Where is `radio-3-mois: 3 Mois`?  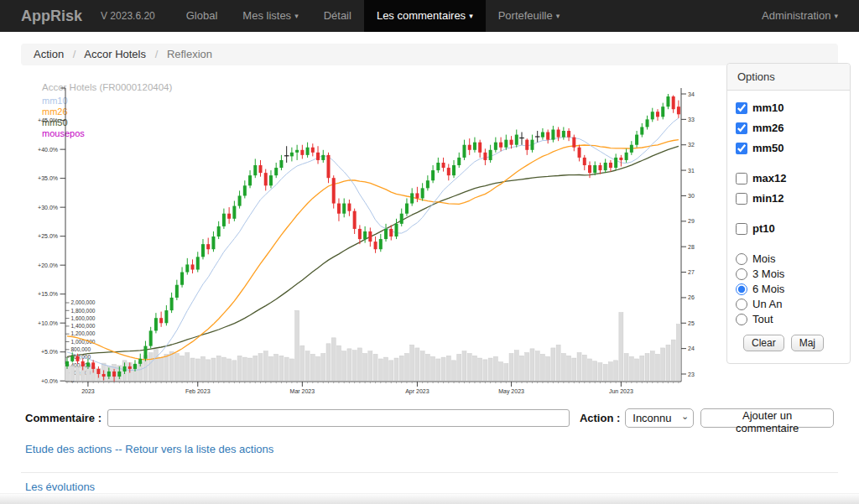
radio-3-mois: 3 Mois is located at coordinates (789, 273).